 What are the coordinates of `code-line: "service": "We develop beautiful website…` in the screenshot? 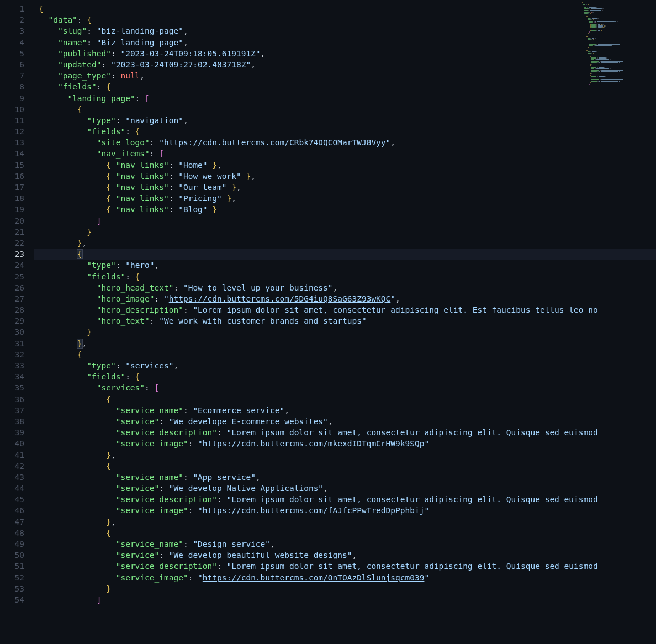 It's located at (345, 555).